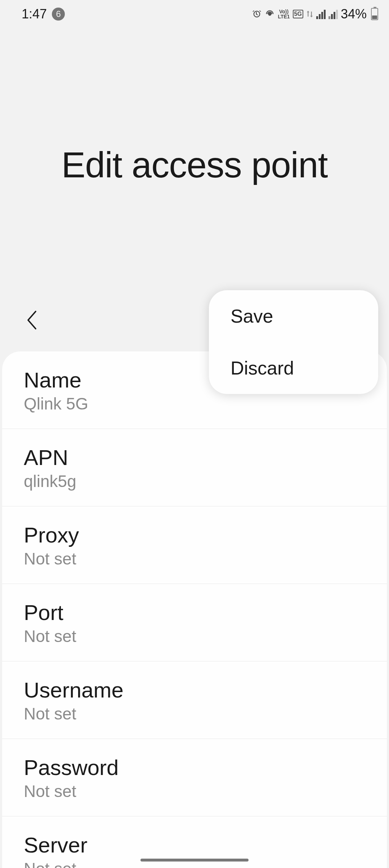  What do you see at coordinates (194, 778) in the screenshot?
I see `setting-item-password: Password Not set` at bounding box center [194, 778].